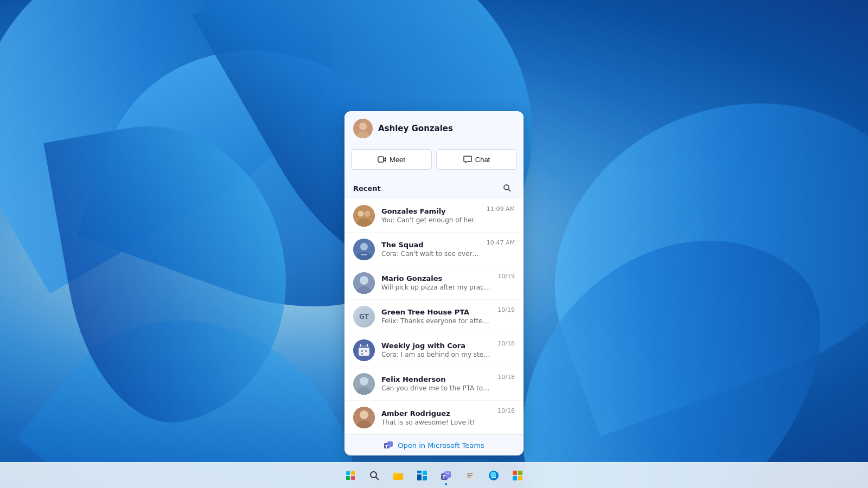 The width and height of the screenshot is (868, 488). What do you see at coordinates (434, 283) in the screenshot?
I see `teams-chat-panel: Ashley Gonzales Meet Chat Recent` at bounding box center [434, 283].